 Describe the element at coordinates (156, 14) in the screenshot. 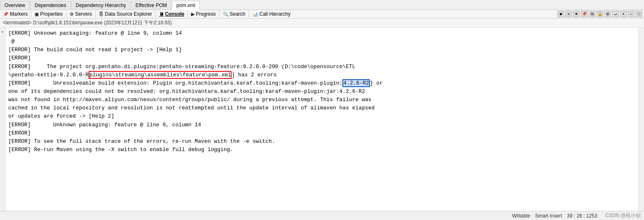

I see `sep4` at that location.